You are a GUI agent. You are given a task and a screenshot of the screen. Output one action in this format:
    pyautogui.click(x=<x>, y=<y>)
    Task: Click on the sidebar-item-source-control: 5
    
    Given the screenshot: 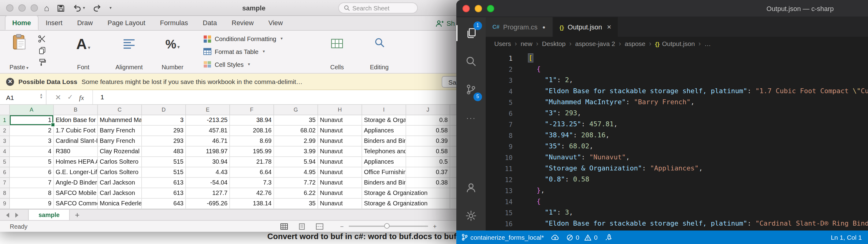 What is the action you would take?
    pyautogui.click(x=471, y=89)
    